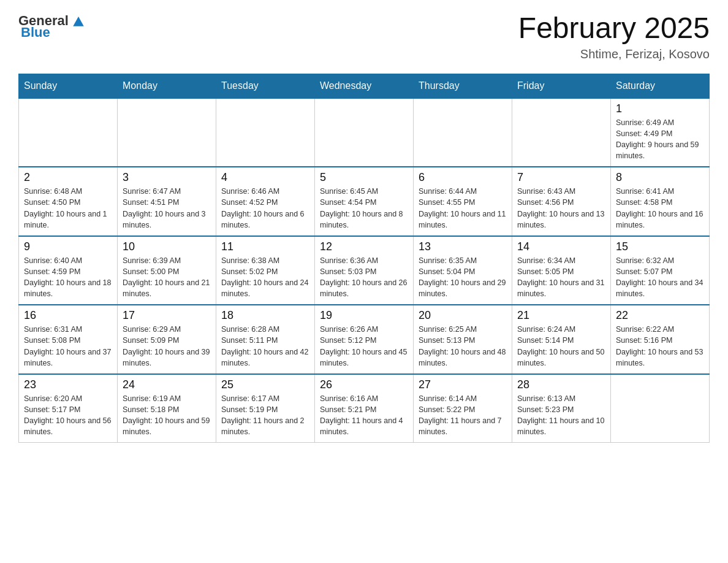 This screenshot has width=728, height=563. What do you see at coordinates (661, 271) in the screenshot?
I see `calendar-cell: 15Sunrise: 6:32 AM Sunset: 5:07 PM Dayli…` at bounding box center [661, 271].